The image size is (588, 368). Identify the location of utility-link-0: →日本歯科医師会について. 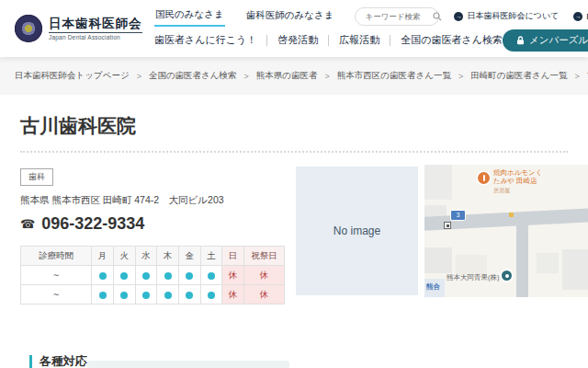
(506, 17).